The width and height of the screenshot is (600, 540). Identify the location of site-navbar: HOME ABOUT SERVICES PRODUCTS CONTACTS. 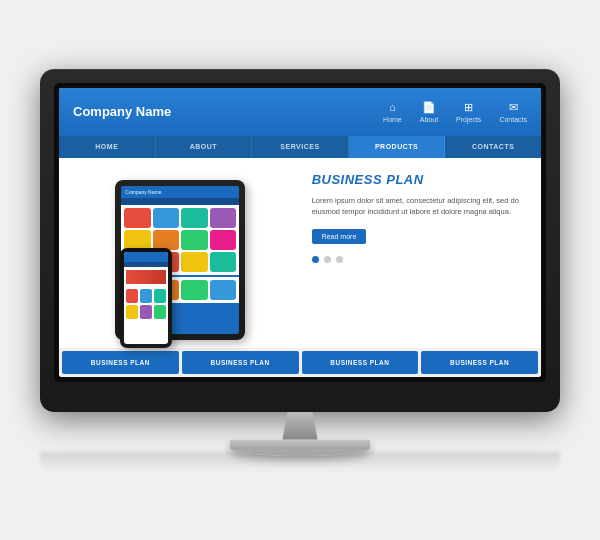
(300, 147).